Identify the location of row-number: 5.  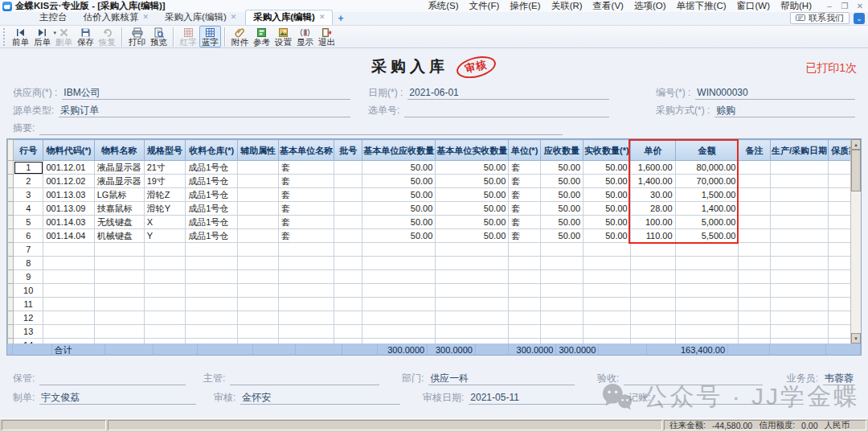
(29, 222).